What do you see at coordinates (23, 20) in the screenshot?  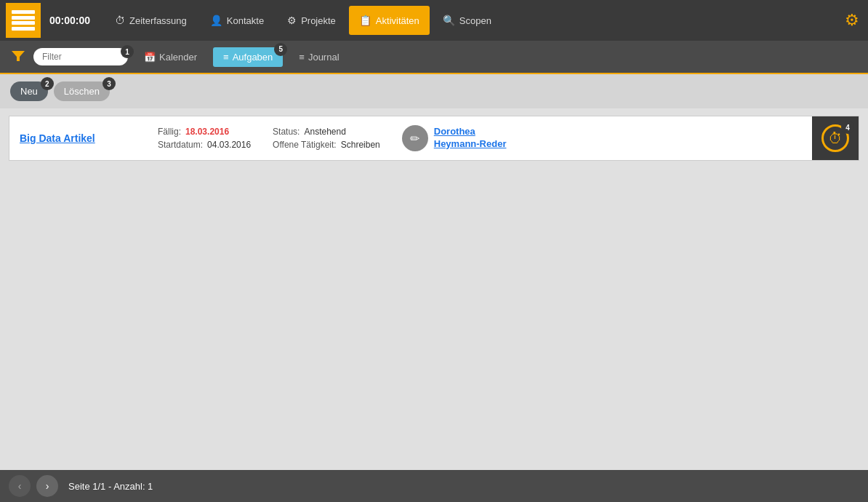 I see `app-logo` at bounding box center [23, 20].